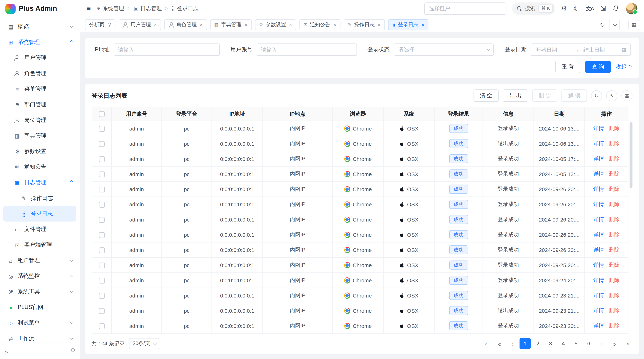 The height and width of the screenshot is (359, 644). What do you see at coordinates (568, 67) in the screenshot?
I see `reset-button: 重 置` at bounding box center [568, 67].